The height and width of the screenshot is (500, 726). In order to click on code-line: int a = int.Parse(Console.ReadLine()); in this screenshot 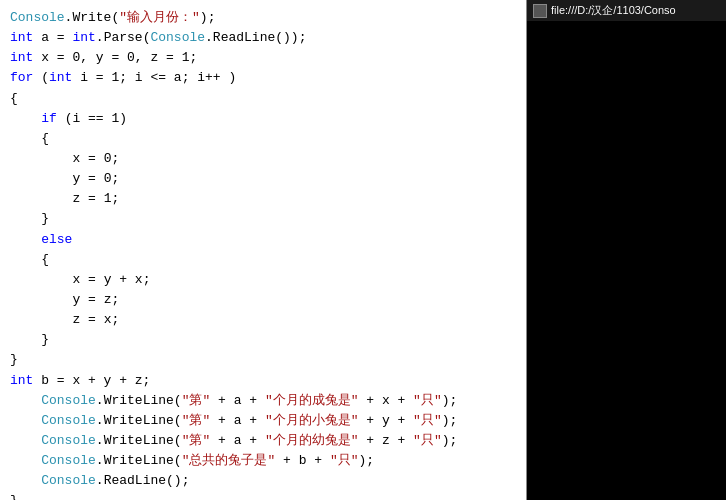, I will do `click(263, 38)`.